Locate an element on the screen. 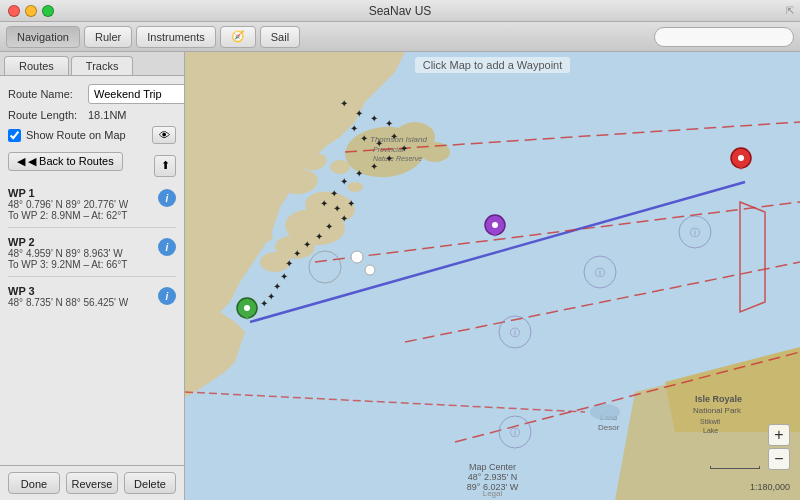 This screenshot has width=800, height=500. back-arrow-icon: ◀ is located at coordinates (21, 162).